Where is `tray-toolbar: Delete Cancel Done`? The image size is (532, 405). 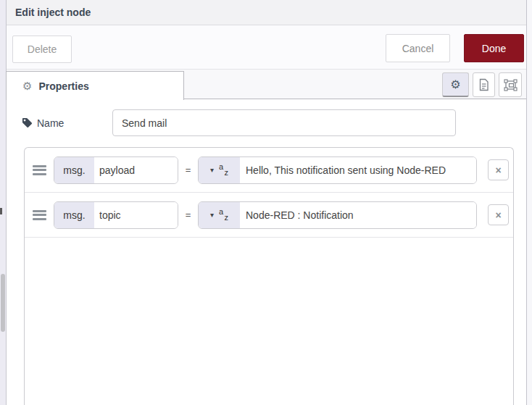 tray-toolbar: Delete Cancel Done is located at coordinates (267, 48).